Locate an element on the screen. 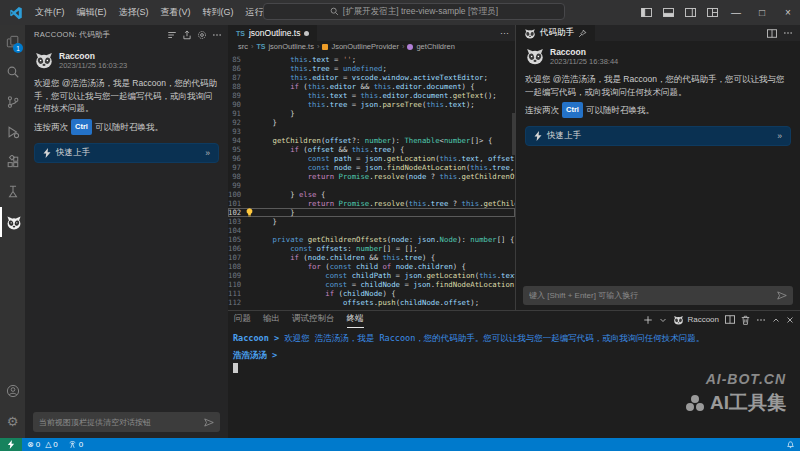 This screenshot has height=451, width=800. code-line: 101 return Promise.resolve(this.tree ? t… is located at coordinates (372, 204).